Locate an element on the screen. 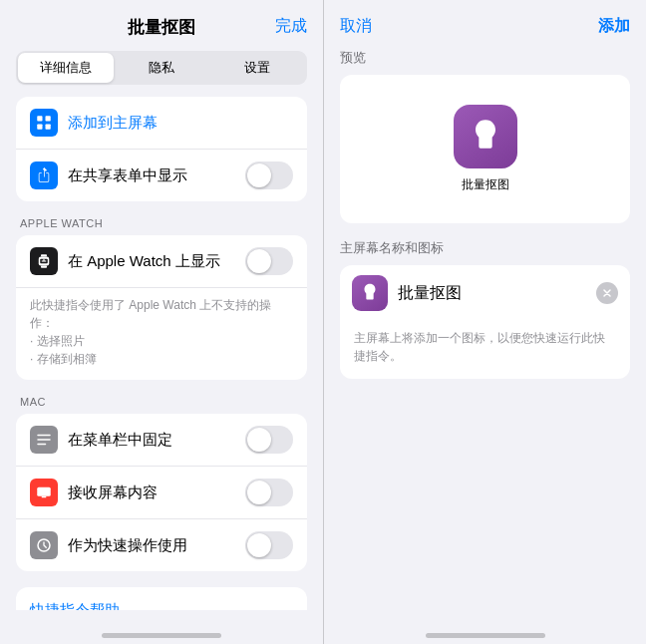 This screenshot has width=646, height=644. mac-screen-icon is located at coordinates (44, 492).